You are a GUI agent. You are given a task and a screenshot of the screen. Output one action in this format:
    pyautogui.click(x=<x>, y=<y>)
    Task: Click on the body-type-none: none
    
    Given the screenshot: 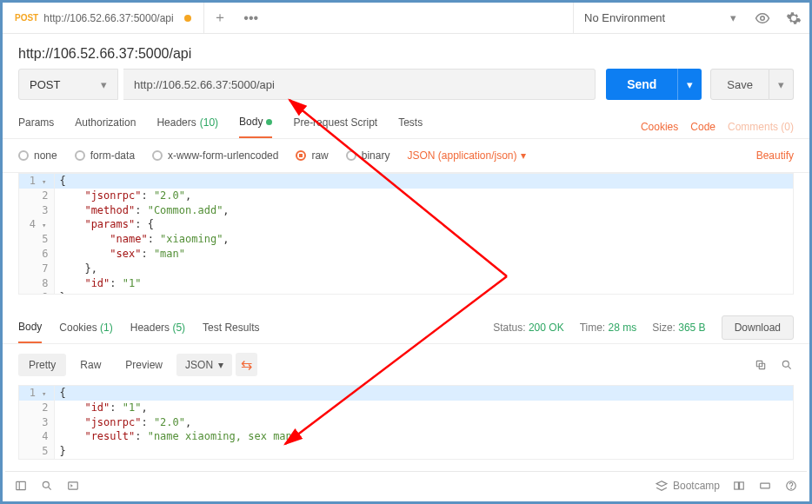 What is the action you would take?
    pyautogui.click(x=38, y=156)
    